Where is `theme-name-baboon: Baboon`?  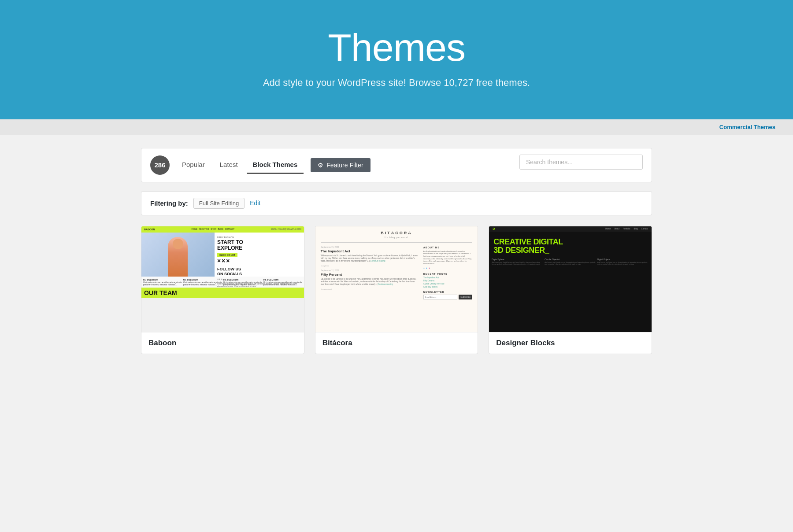
theme-name-baboon: Baboon is located at coordinates (223, 343).